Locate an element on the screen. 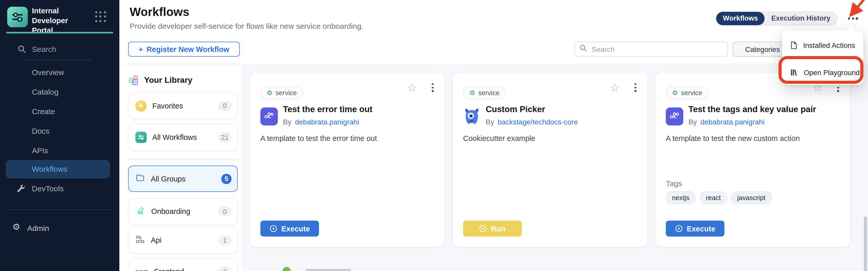 This screenshot has width=868, height=271. menu-item-installed-actions: Installed Actions is located at coordinates (823, 45).